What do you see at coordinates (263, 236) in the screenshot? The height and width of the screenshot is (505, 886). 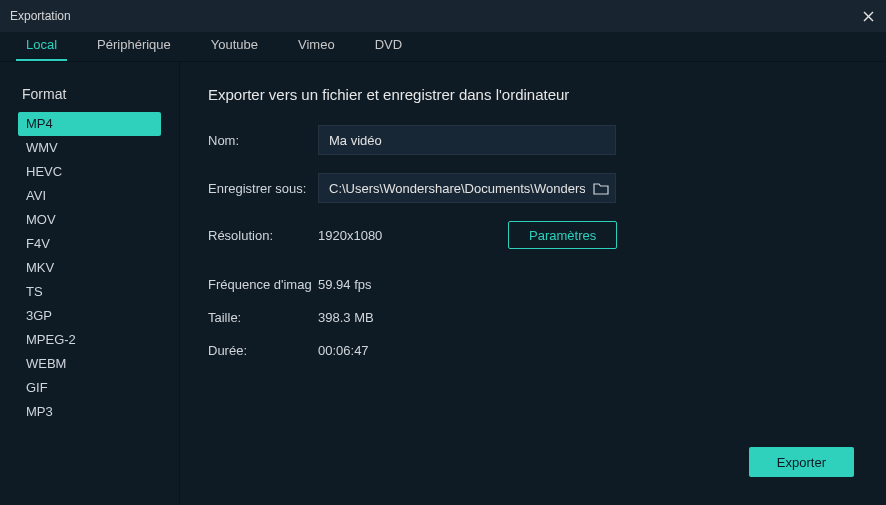 I see `resolution-label: Résolution:` at bounding box center [263, 236].